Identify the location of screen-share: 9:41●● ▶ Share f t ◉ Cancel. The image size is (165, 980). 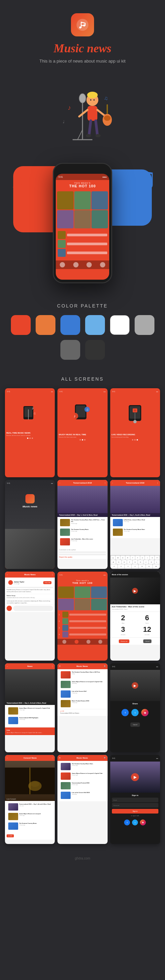
(135, 708).